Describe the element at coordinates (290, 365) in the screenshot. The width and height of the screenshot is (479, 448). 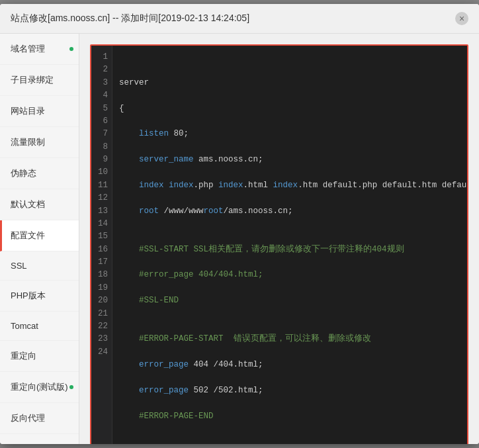
I see `code-line-13: error_page 404 /404.html;` at that location.